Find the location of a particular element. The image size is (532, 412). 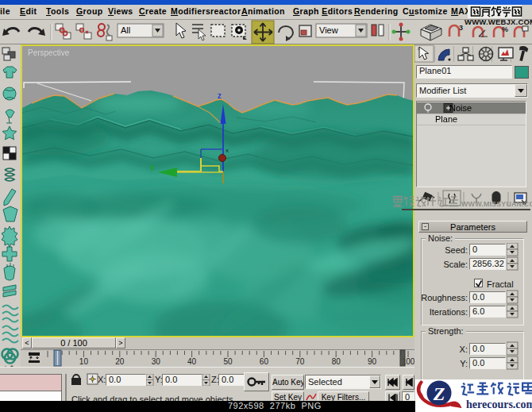

svg-text: 10 is located at coordinates (84, 362).